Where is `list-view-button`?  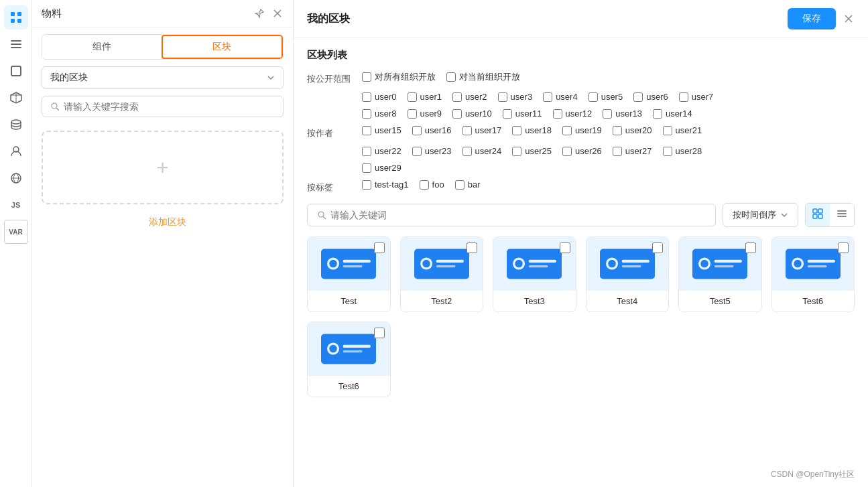
list-view-button is located at coordinates (842, 215).